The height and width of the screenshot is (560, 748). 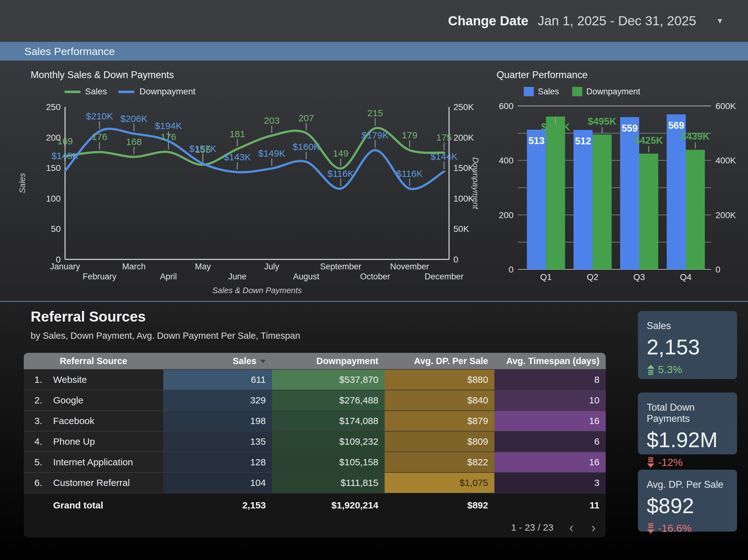 What do you see at coordinates (65, 156) in the screenshot?
I see `data-point-label: $145K` at bounding box center [65, 156].